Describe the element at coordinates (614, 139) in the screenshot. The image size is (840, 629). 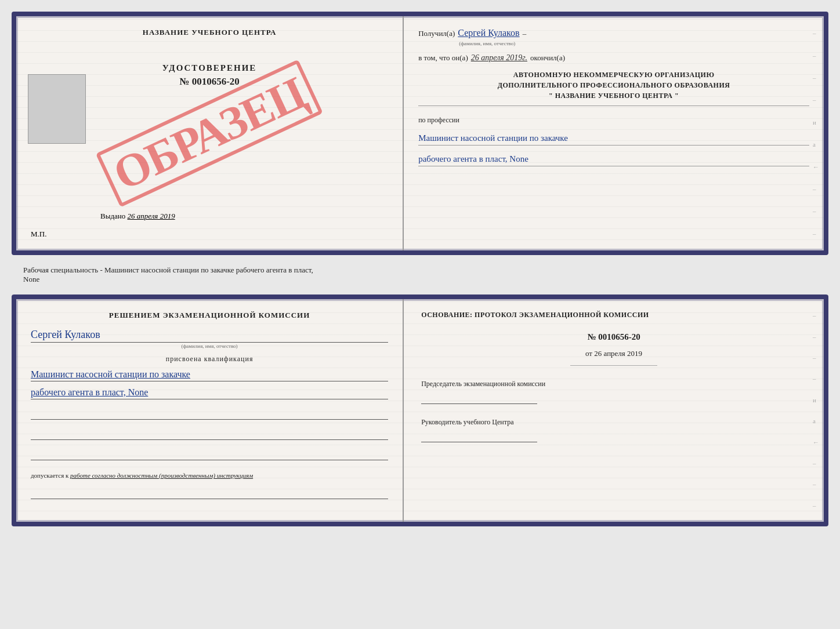
I see `profession-line1: Машинист насосной станции по закачке` at that location.